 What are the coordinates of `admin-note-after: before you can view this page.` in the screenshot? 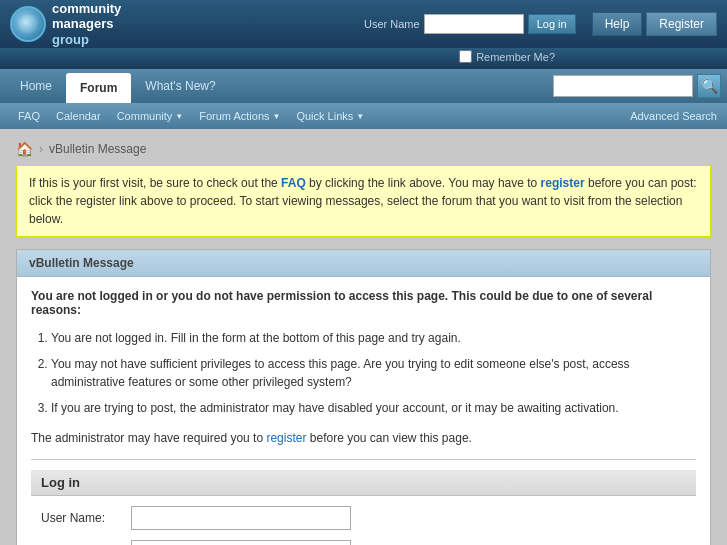 It's located at (388, 438).